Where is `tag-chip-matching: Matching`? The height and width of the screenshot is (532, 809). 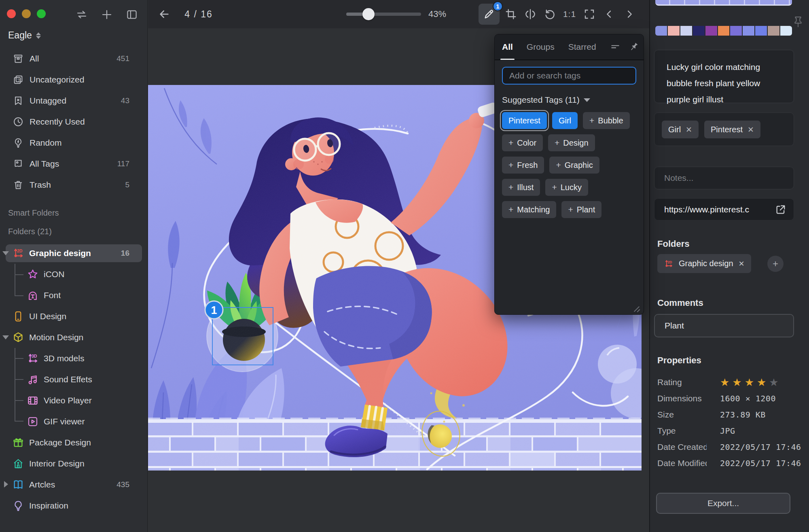
tag-chip-matching: Matching is located at coordinates (529, 210).